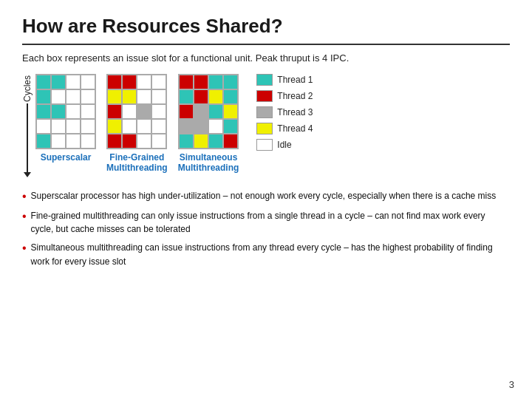 The height and width of the screenshot is (399, 532). Describe the element at coordinates (295, 112) in the screenshot. I see `legend-label-thread3: Thread 3` at that location.